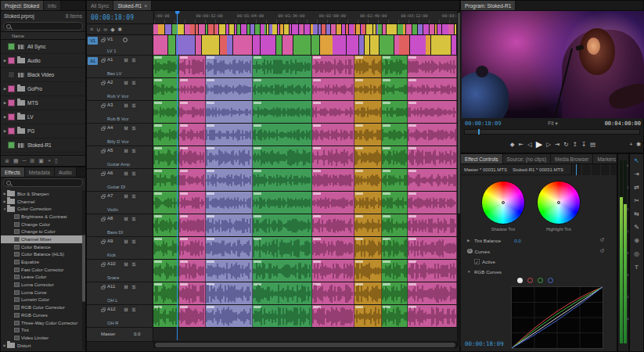  Describe the element at coordinates (43, 183) in the screenshot. I see `effects-search-field` at that location.